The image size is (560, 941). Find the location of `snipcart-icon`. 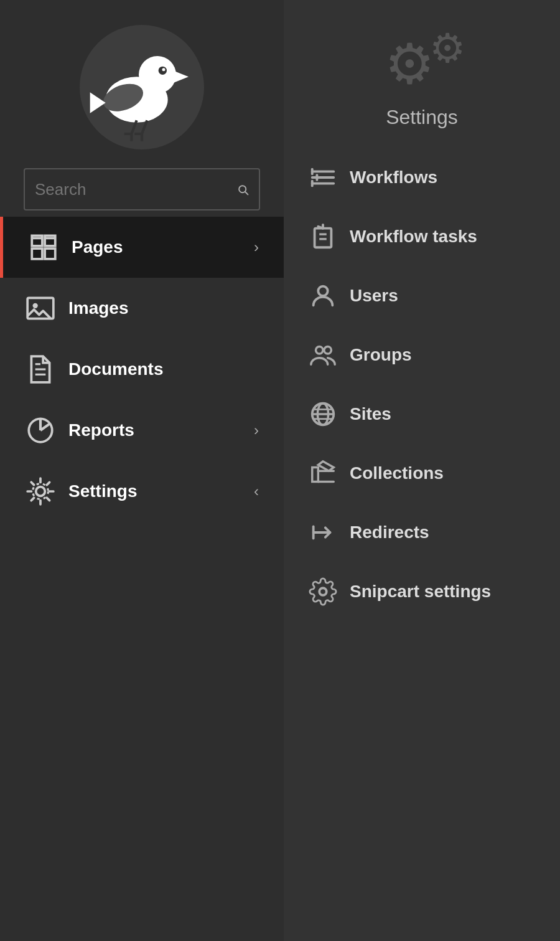

snipcart-icon is located at coordinates (323, 592).